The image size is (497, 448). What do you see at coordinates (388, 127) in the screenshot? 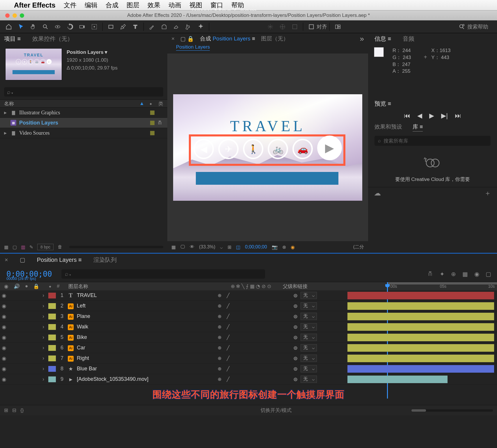
I see `tab-effects-presets: 效果和预设` at bounding box center [388, 127].